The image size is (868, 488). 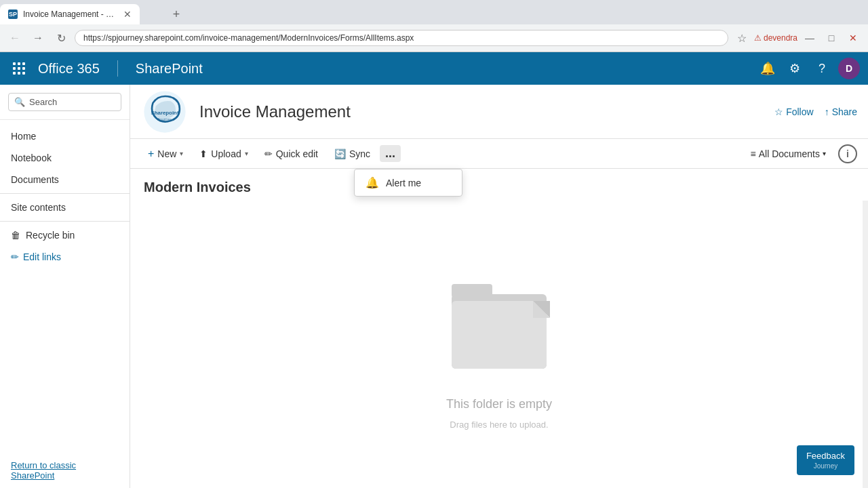 I want to click on browser-action-icons: ☆ ⚠ devendra — □ ✕, so click(x=797, y=38).